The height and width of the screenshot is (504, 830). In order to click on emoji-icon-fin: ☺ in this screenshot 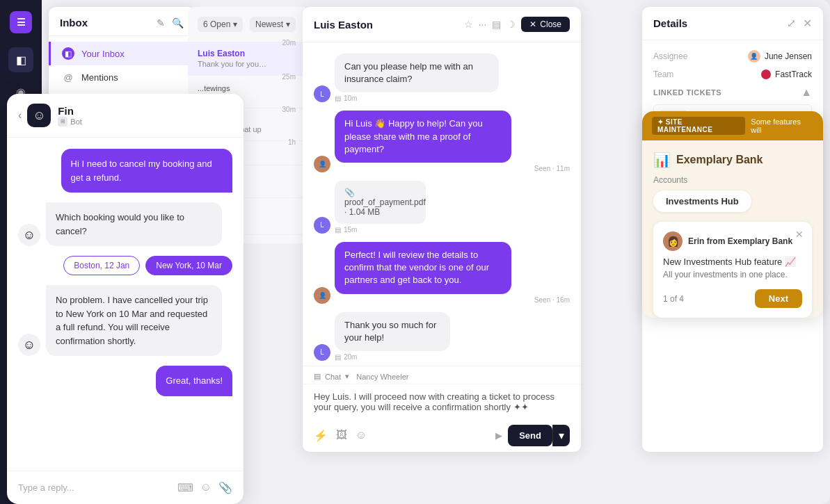, I will do `click(206, 488)`.